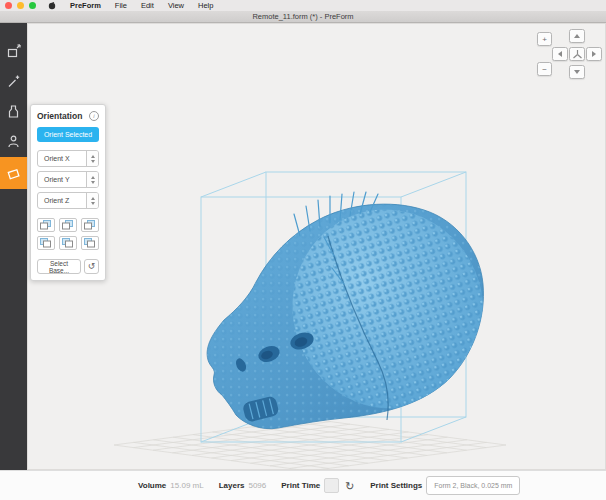  What do you see at coordinates (68, 134) in the screenshot?
I see `orient-selected-button: Orient Selected` at bounding box center [68, 134].